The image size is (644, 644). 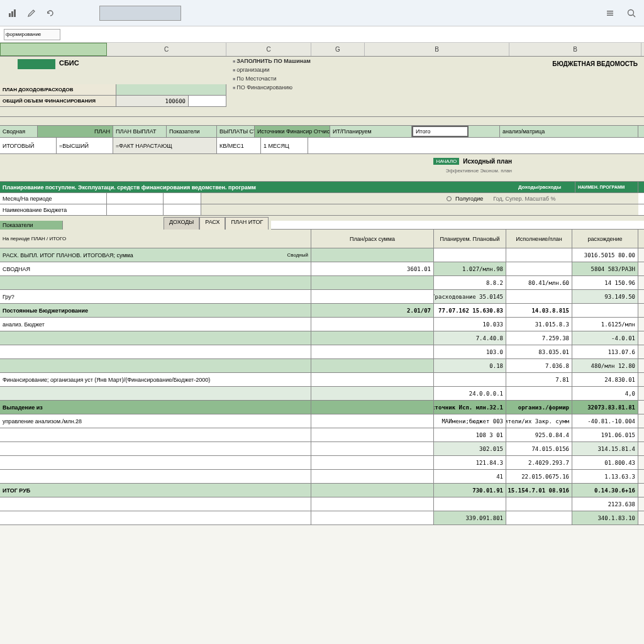 What do you see at coordinates (605, 380) in the screenshot?
I see `row-c5: 24.830.01` at bounding box center [605, 380].